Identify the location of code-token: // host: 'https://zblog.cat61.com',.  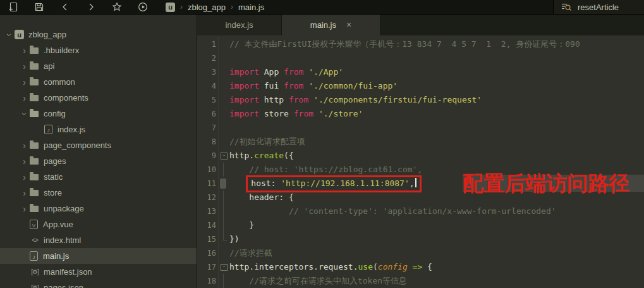
(326, 170).